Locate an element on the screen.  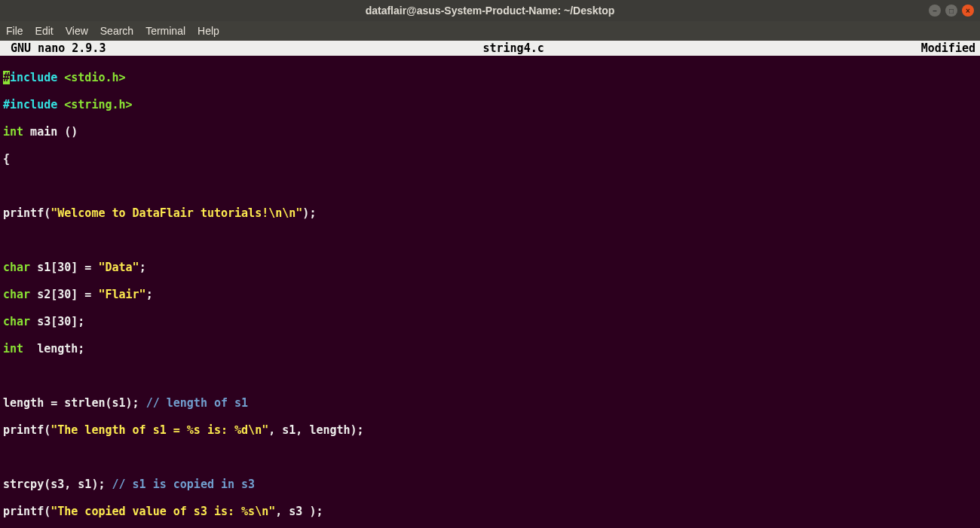
code-line: #include <stdio.h> is located at coordinates (490, 78).